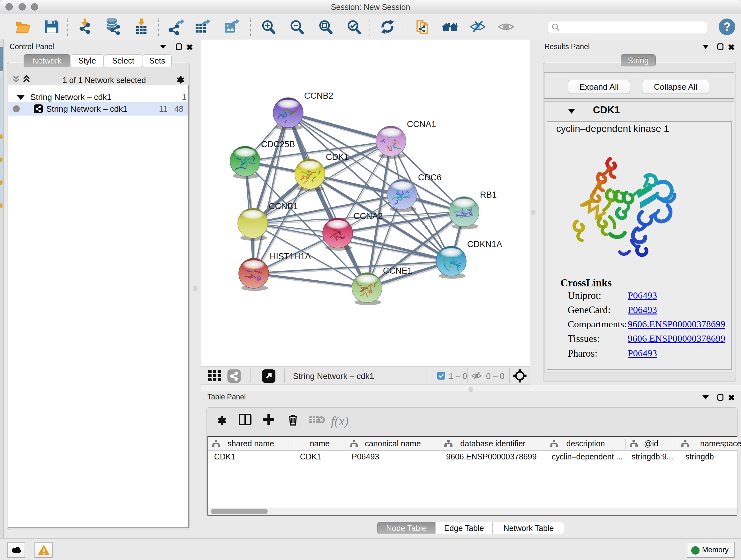 This screenshot has width=741, height=560. Describe the element at coordinates (283, 206) in the screenshot. I see `svg-text: CCNB1` at that location.